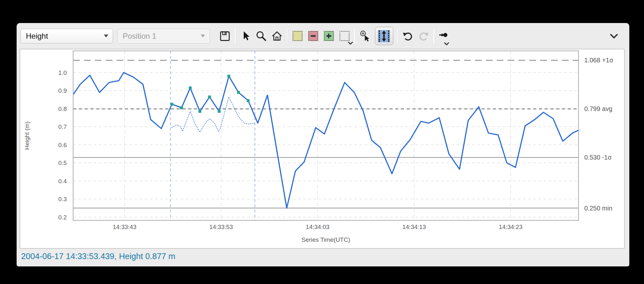 This screenshot has height=284, width=644. What do you see at coordinates (444, 36) in the screenshot?
I see `point-size-menu-icon` at bounding box center [444, 36].